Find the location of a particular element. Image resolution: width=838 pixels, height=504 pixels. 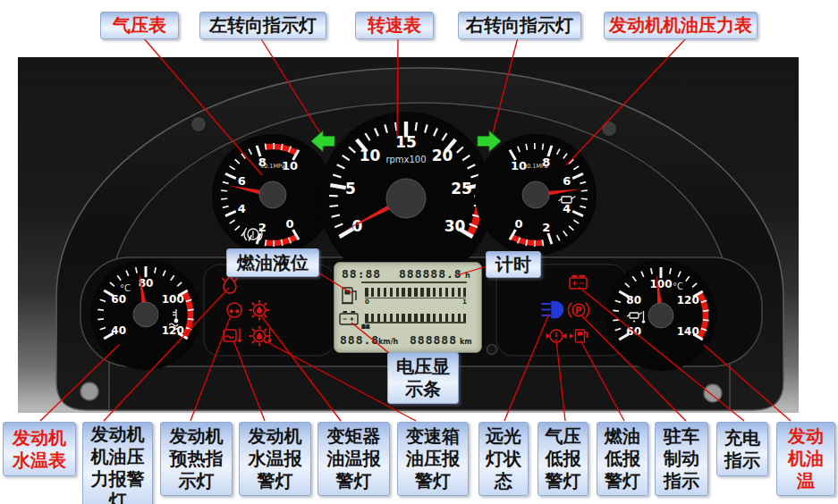

callout-high-beam-status: 远光 灯状 态 is located at coordinates (504, 459).